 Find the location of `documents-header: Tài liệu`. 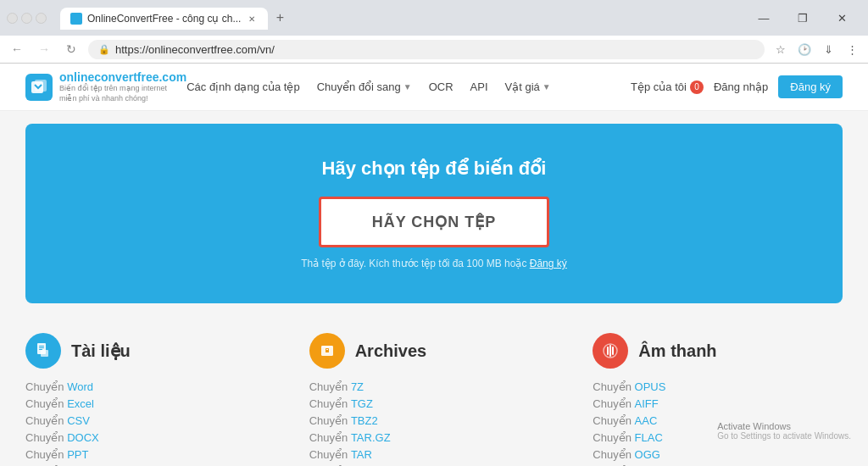

documents-header: Tài liệu is located at coordinates (151, 351).